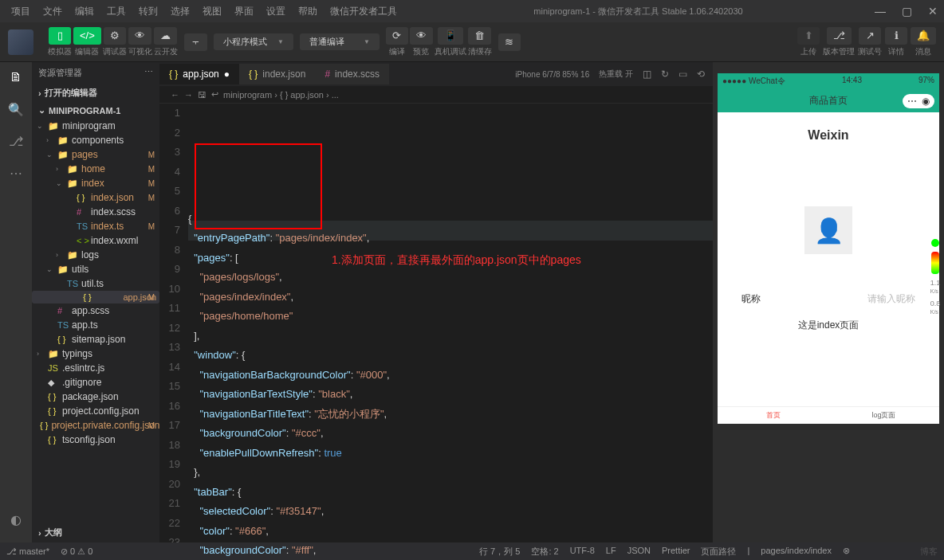 This screenshot has width=944, height=560. Describe the element at coordinates (53, 11) in the screenshot. I see `menu-文件: 文件` at that location.